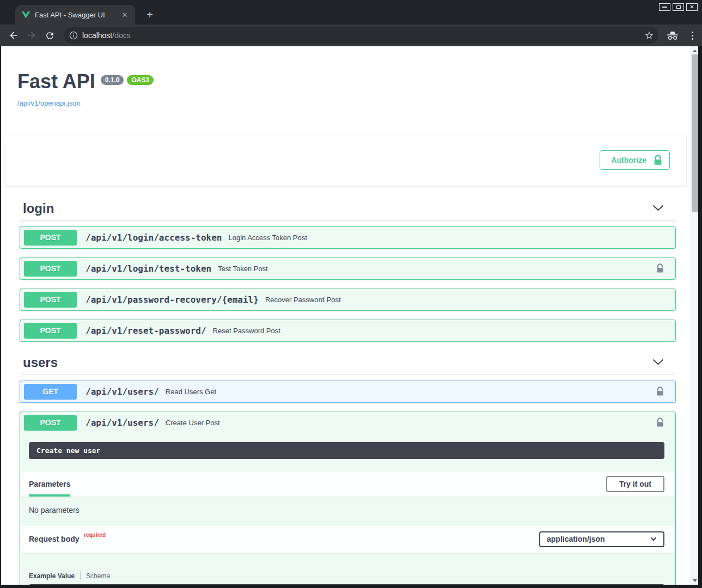 This screenshot has width=702, height=588. What do you see at coordinates (39, 363) in the screenshot?
I see `section-title: users` at bounding box center [39, 363].